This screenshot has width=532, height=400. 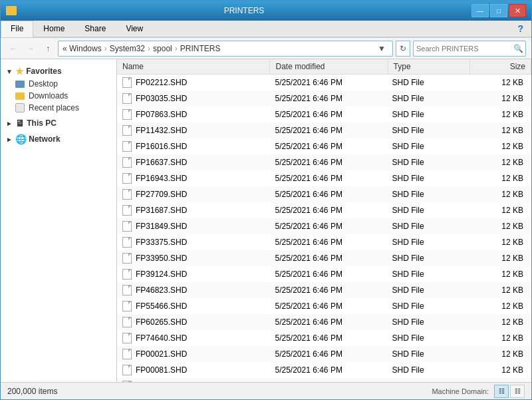 I want to click on tab-home: Home, so click(x=54, y=29).